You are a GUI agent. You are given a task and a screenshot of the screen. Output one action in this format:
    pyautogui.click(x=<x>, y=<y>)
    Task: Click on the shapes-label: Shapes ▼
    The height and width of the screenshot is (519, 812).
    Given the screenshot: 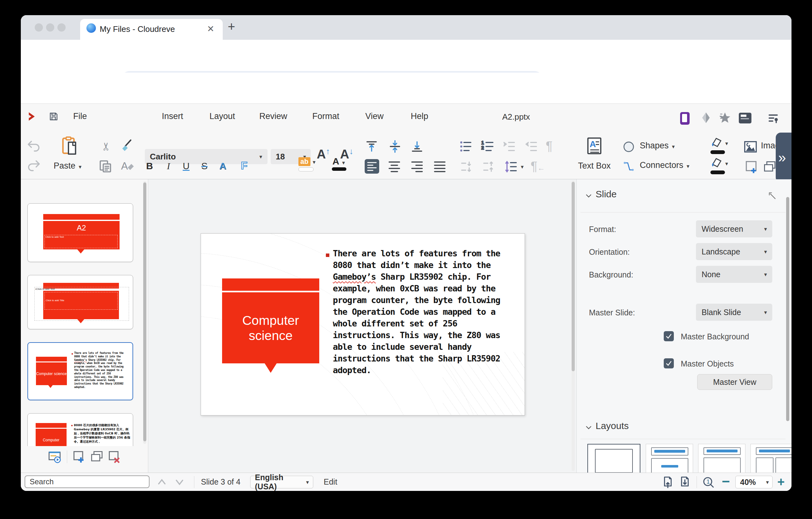 What is the action you would take?
    pyautogui.click(x=658, y=146)
    